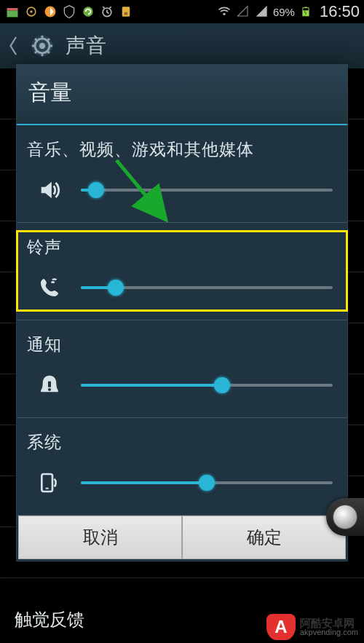  I want to click on phone-ring-icon, so click(50, 288).